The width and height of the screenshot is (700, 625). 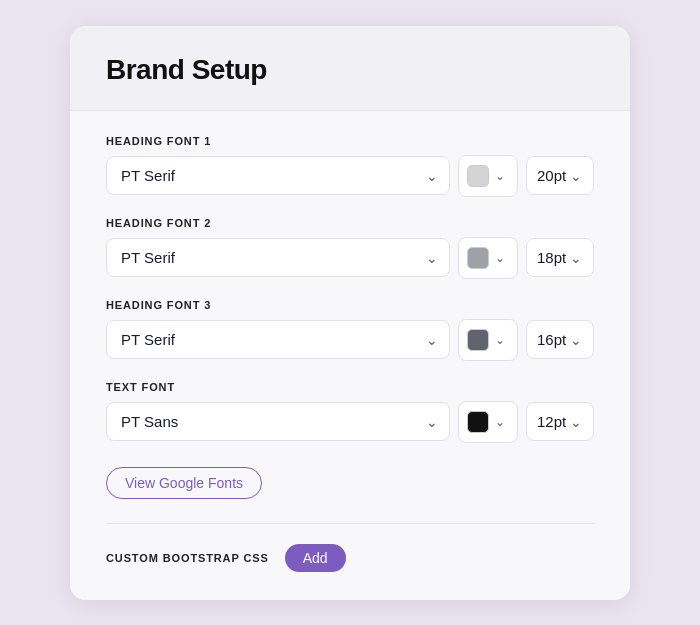 What do you see at coordinates (350, 340) in the screenshot?
I see `heading-font-3-controls: PT Serif ⌄ ⌄ 16pt ⌄` at bounding box center [350, 340].